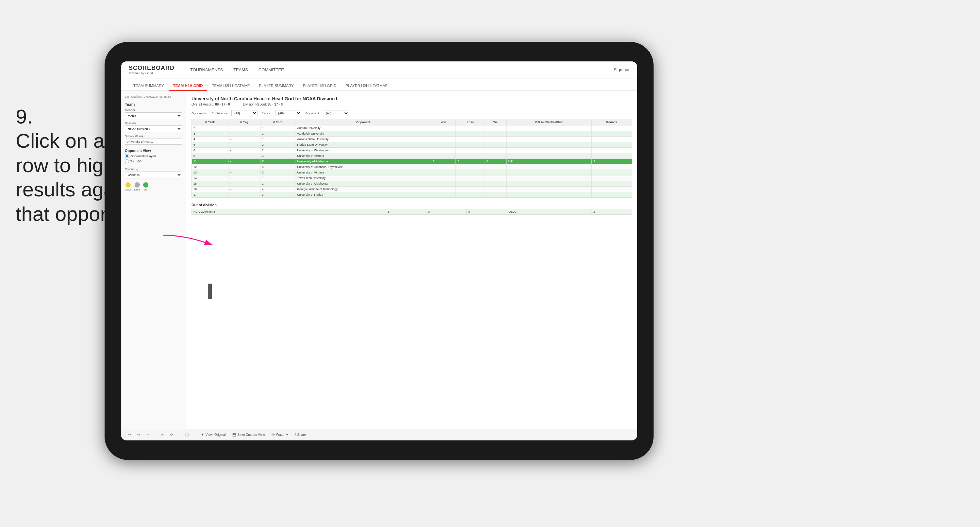 This screenshot has width=980, height=527. I want to click on tab-team-h2h-heatmap: TEAM H2H HEATMAP, so click(231, 86).